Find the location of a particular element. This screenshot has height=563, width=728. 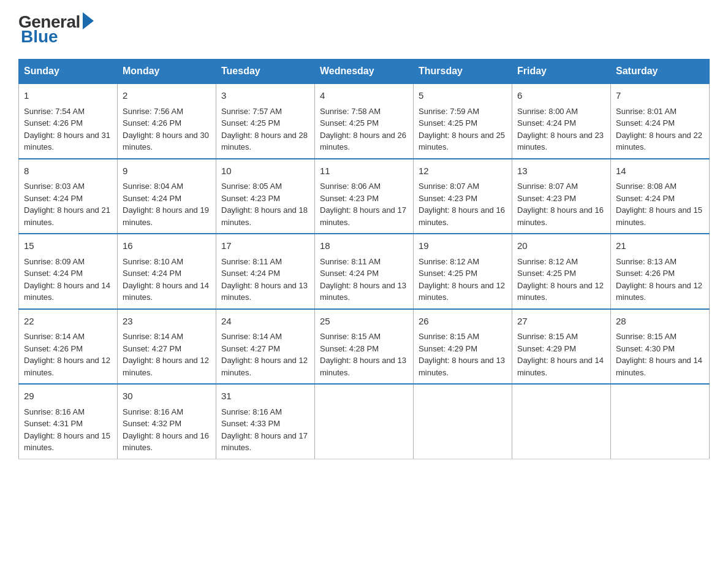

day-number: 28 is located at coordinates (660, 321).